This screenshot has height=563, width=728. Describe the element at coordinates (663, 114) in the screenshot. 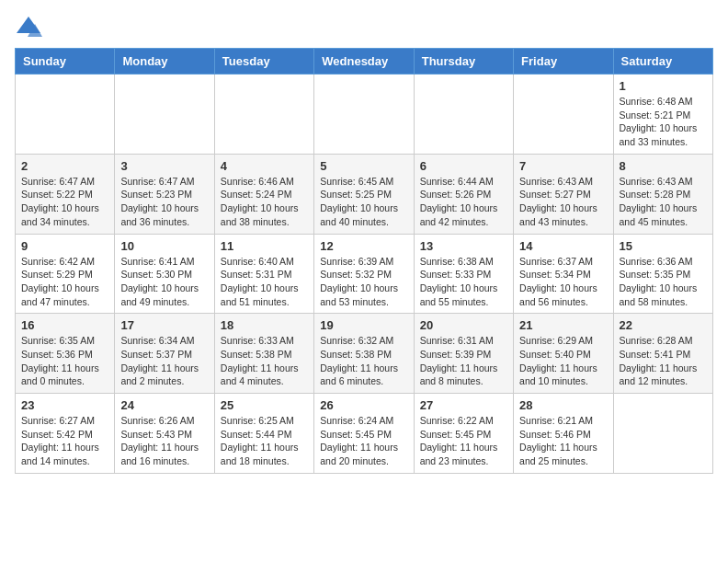

I see `calendar-cell: 1Sunrise: 6:48 AM Sunset: 5:21 PM Daylig…` at that location.